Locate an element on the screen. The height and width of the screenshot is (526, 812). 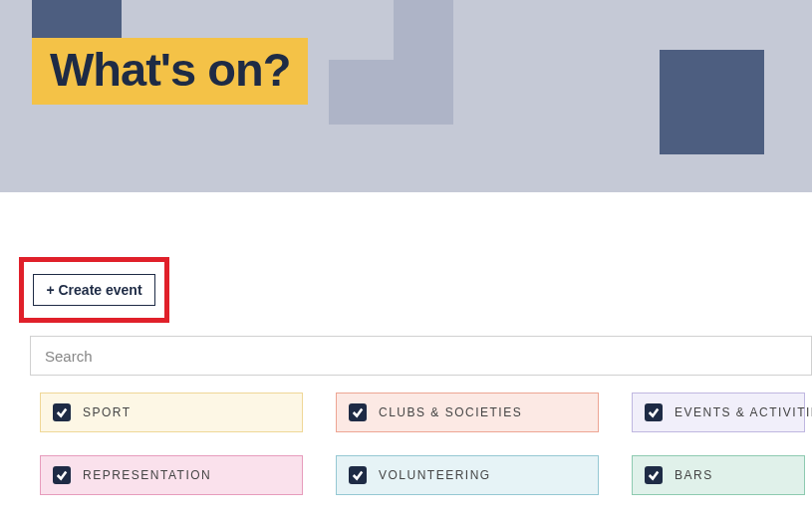
filter-tag-sport: SPORT is located at coordinates (171, 412).